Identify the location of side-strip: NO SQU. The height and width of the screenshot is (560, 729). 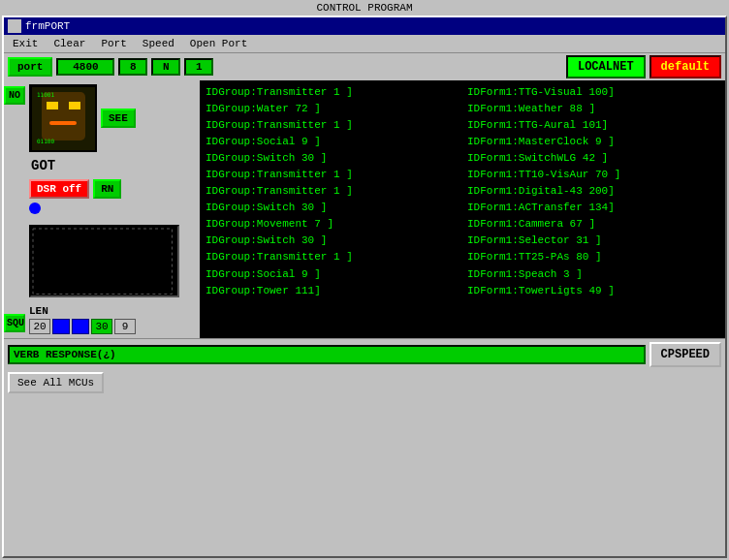
(15, 209).